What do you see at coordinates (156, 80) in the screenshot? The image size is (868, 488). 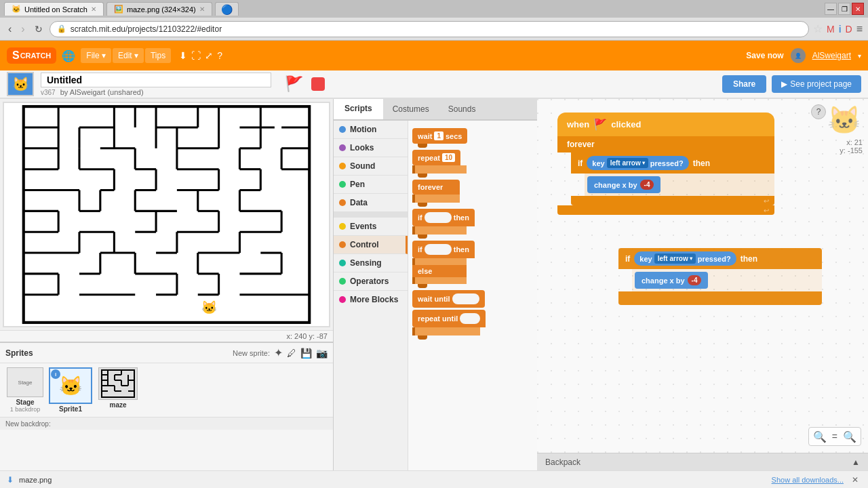 I see `project-title-input` at bounding box center [156, 80].